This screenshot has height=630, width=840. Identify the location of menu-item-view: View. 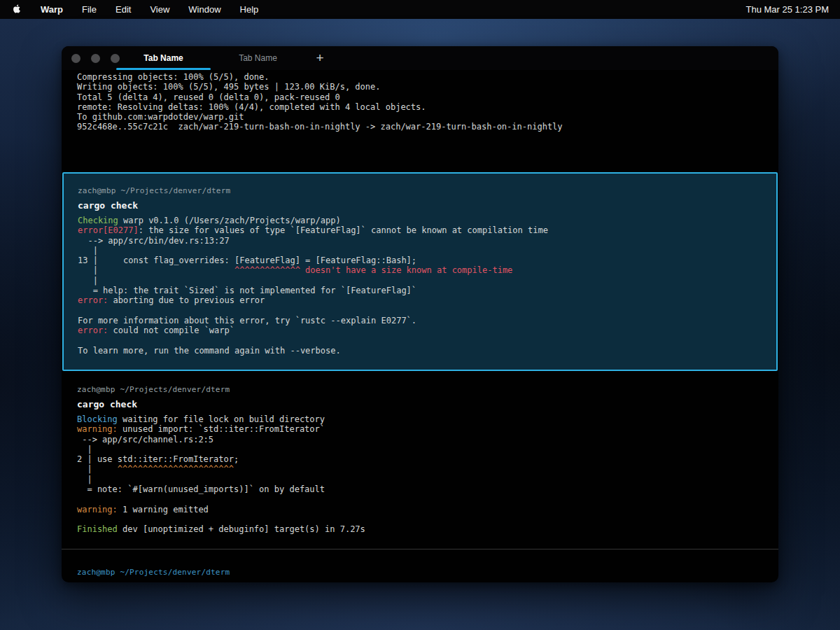
(160, 10).